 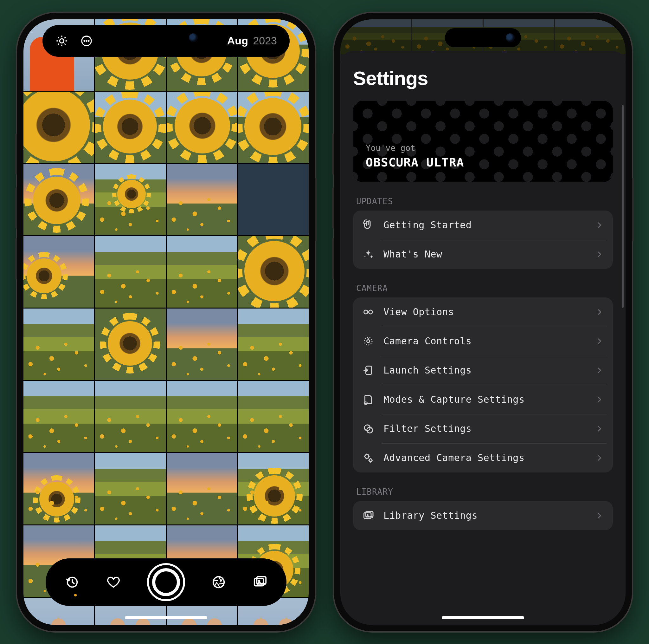 What do you see at coordinates (483, 162) in the screenshot?
I see `promo-title: OBSCURA ULTRA` at bounding box center [483, 162].